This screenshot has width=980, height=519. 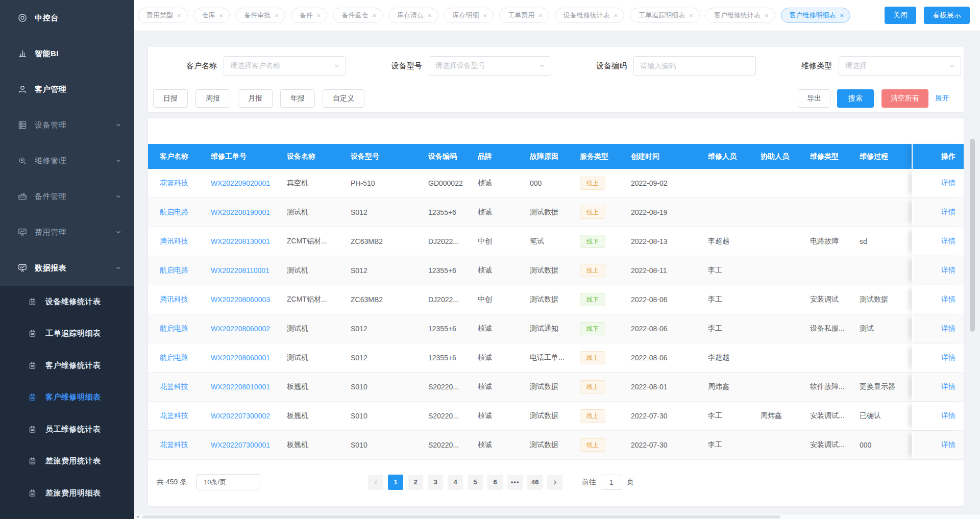 What do you see at coordinates (285, 66) in the screenshot?
I see `filter-select-客户名称: 请选择客户名称` at bounding box center [285, 66].